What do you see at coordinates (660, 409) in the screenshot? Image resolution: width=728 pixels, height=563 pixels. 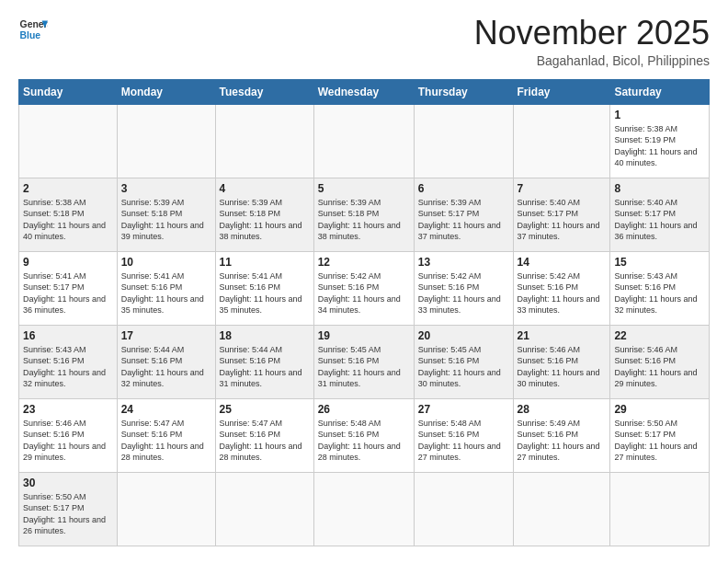 I see `day-number: 29` at bounding box center [660, 409].